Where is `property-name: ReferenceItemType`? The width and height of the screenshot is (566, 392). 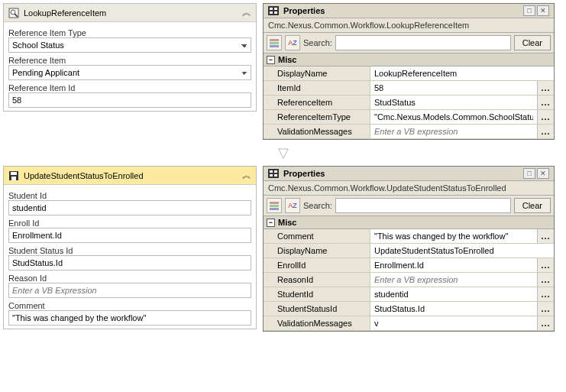 property-name: ReferenceItemType is located at coordinates (317, 117).